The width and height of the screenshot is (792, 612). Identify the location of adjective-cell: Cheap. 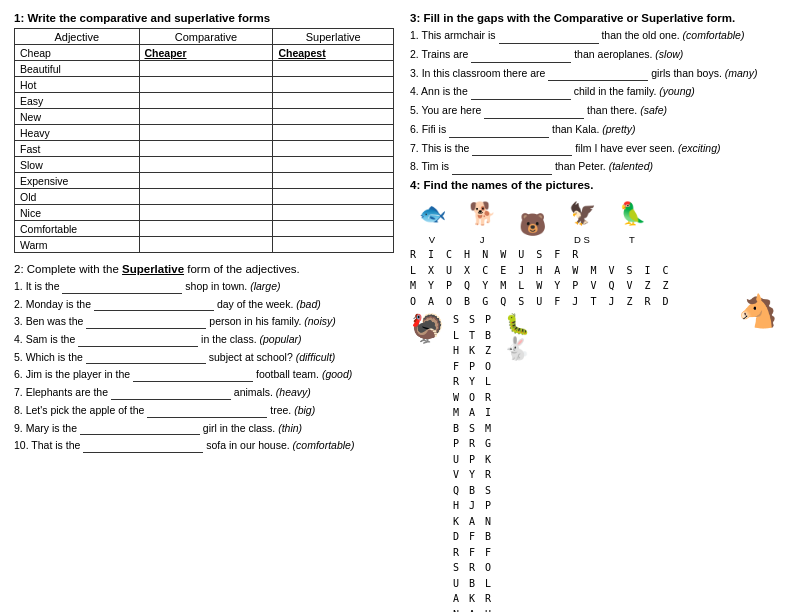
(78, 53).